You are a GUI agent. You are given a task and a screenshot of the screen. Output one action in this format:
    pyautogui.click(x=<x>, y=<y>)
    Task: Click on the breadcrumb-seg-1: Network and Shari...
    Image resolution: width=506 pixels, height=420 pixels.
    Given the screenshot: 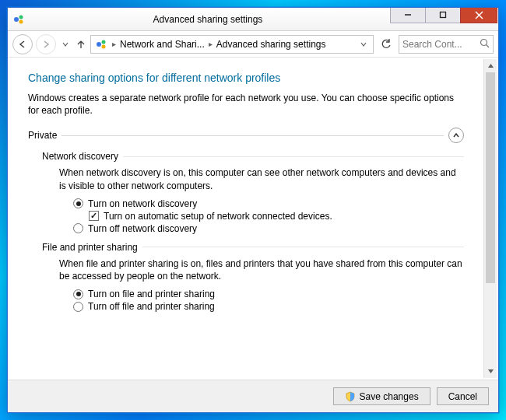 What is the action you would take?
    pyautogui.click(x=162, y=44)
    